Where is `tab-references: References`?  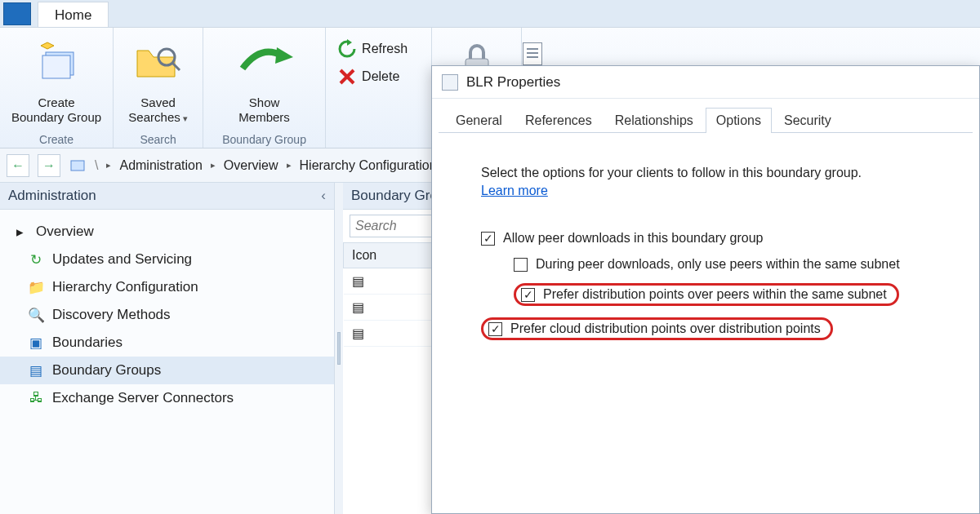 tab-references: References is located at coordinates (559, 121).